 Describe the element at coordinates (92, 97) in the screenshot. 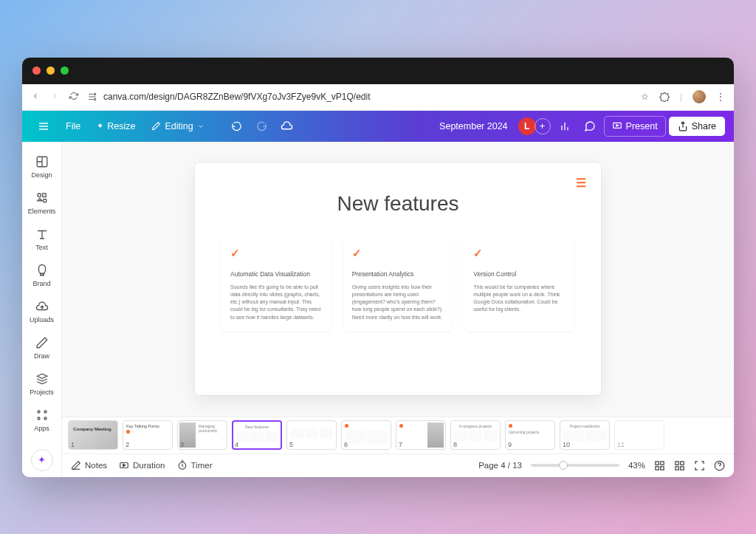

I see `site-settings-icon` at that location.